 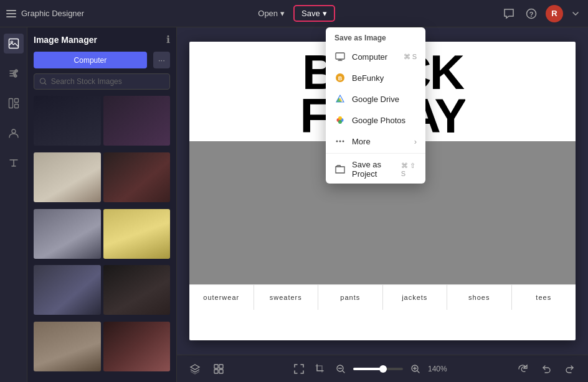 I want to click on category-bar: outerwear sweaters pants jackets shoes t…, so click(x=382, y=297).